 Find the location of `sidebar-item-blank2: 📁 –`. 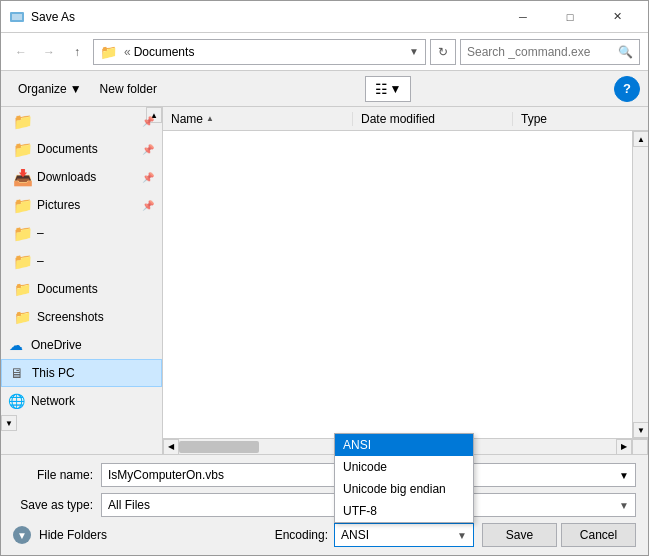

sidebar-item-blank2: 📁 – is located at coordinates (82, 261).